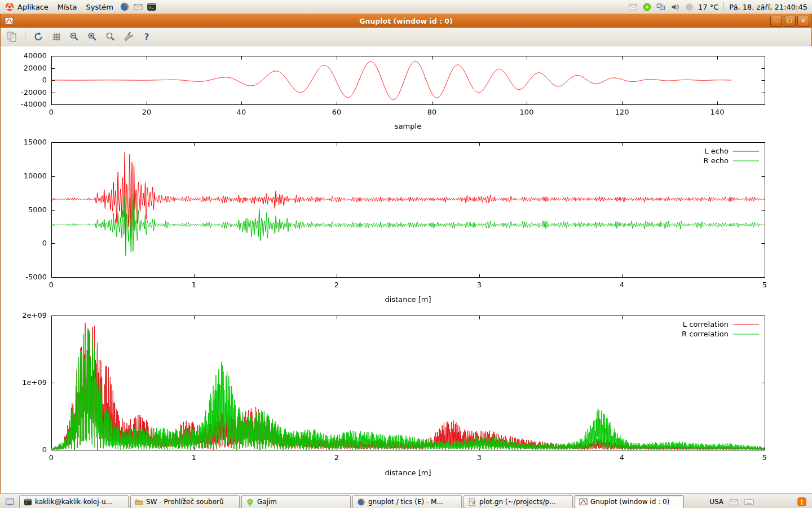 This screenshot has width=812, height=508. What do you see at coordinates (633, 7) in the screenshot?
I see `mail-notification-icon` at bounding box center [633, 7].